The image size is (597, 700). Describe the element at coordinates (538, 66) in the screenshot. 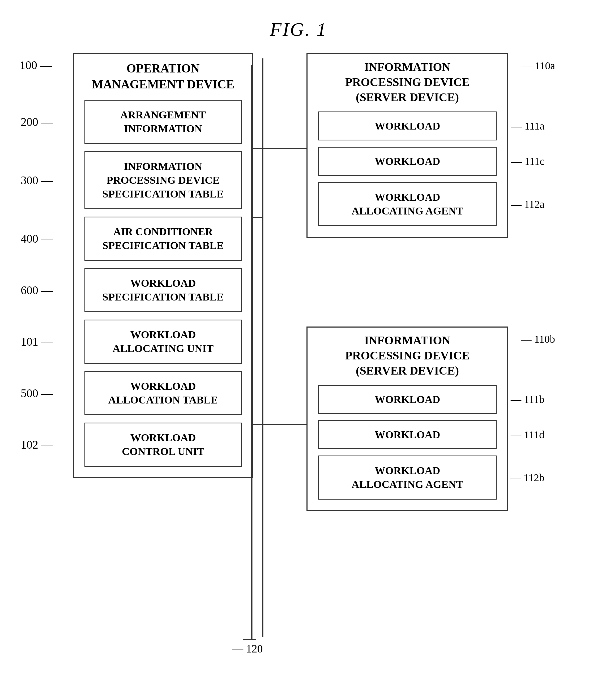

I see `ref-110a: — 110a` at that location.